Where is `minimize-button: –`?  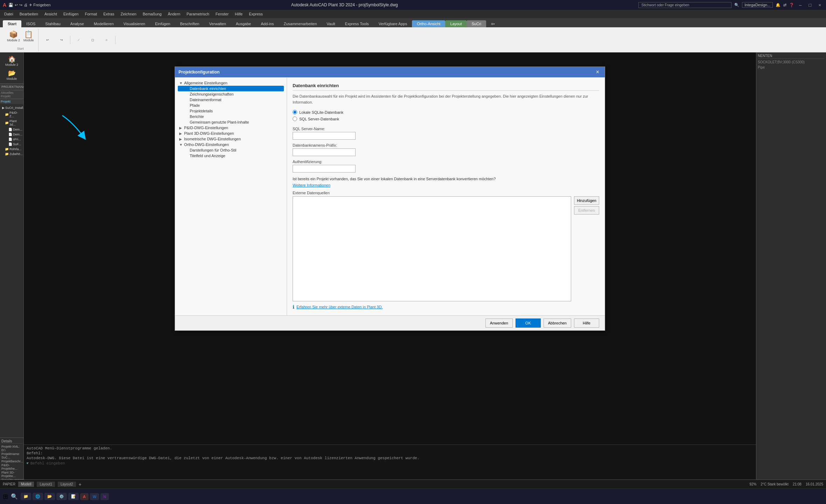
minimize-button: – is located at coordinates (800, 5).